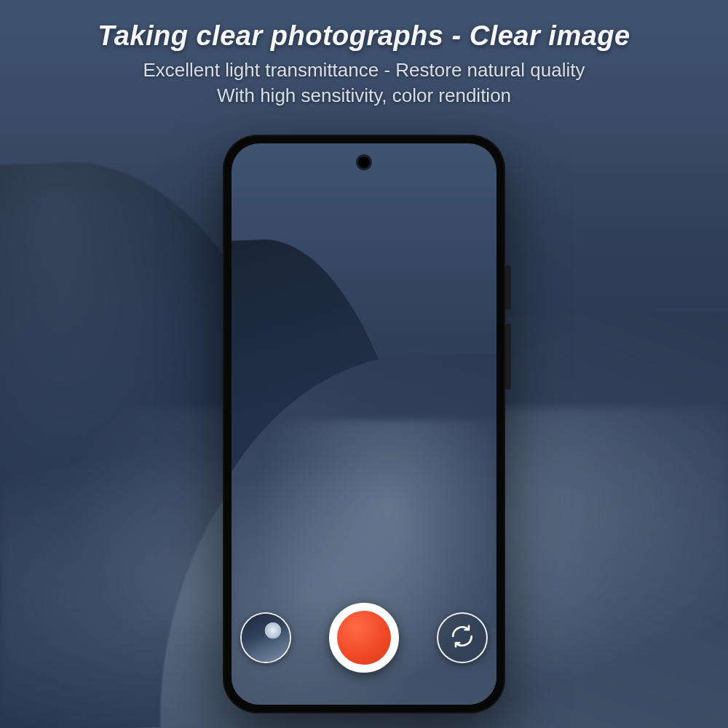 Image resolution: width=728 pixels, height=728 pixels. I want to click on camera-switch-button, so click(462, 638).